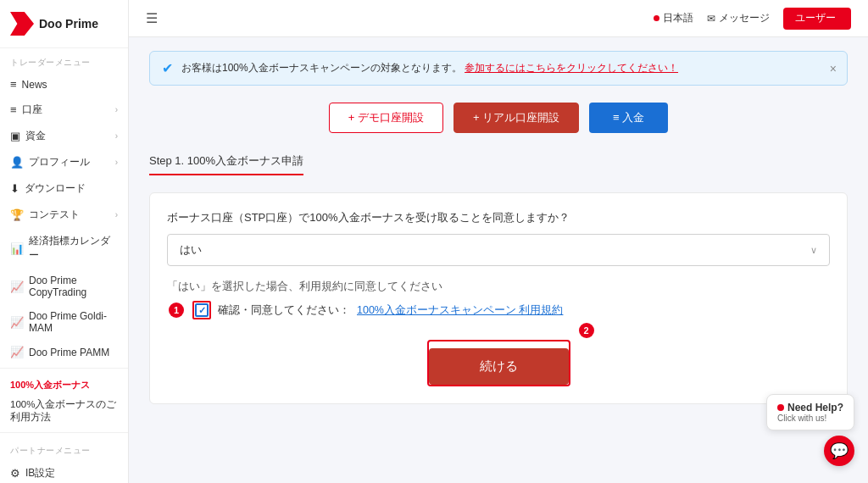 The height and width of the screenshot is (483, 868). I want to click on close-icon: ×, so click(833, 69).